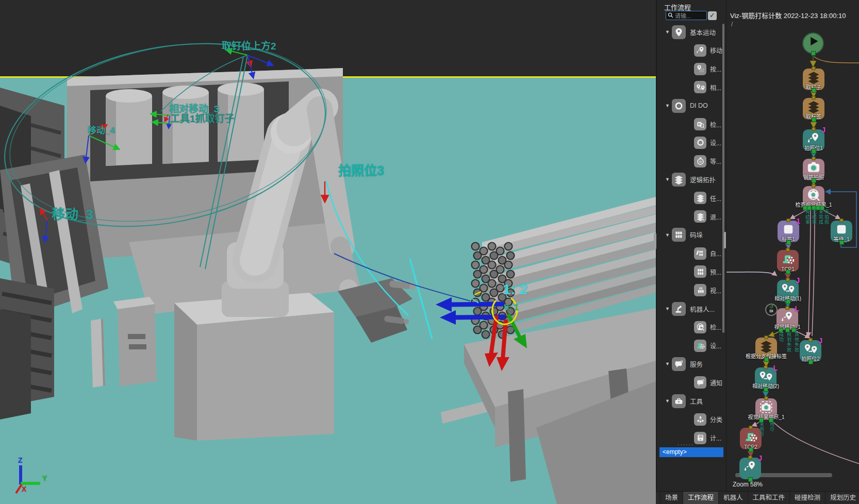 The image size is (859, 504). Describe the element at coordinates (811, 351) in the screenshot. I see `workflow-node-拍照位2: 拍照位2J` at that location.